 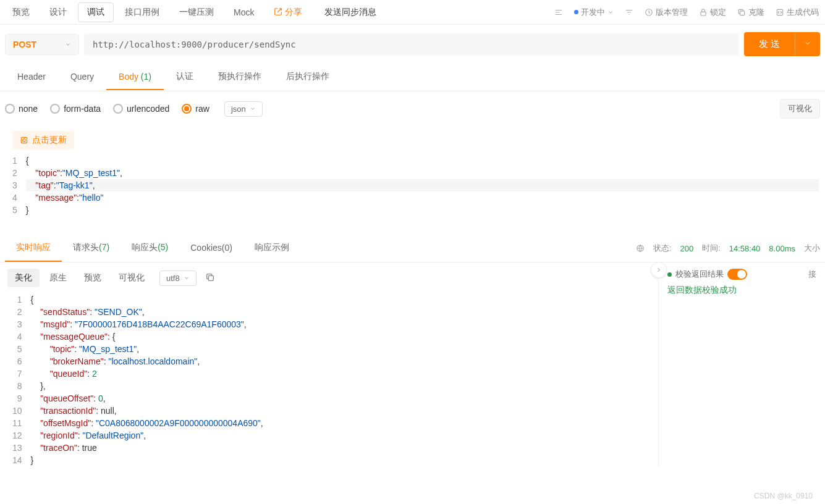 I want to click on body-type-row: none form-data urlencoded raw json 可视化, so click(x=413, y=109).